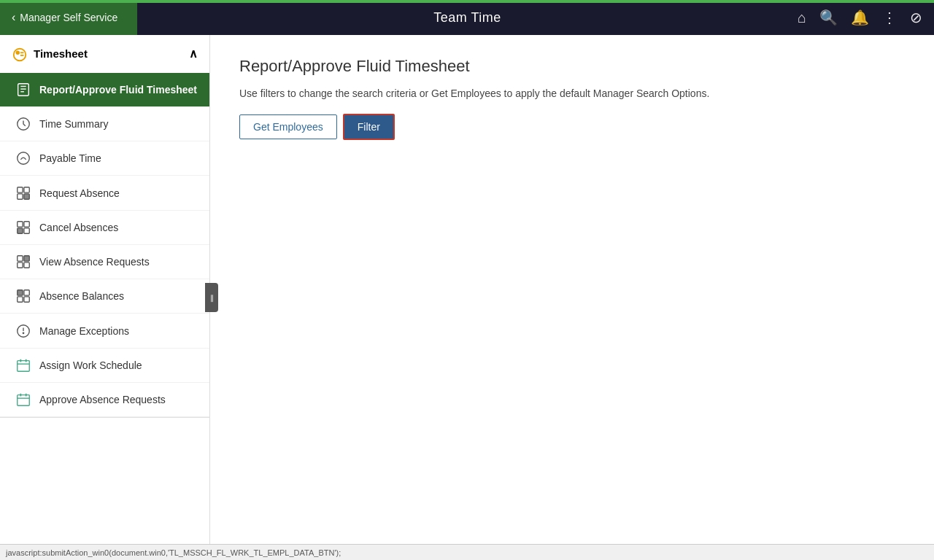 Image resolution: width=934 pixels, height=560 pixels. What do you see at coordinates (85, 331) in the screenshot?
I see `sidebar-item-label-manage-exceptions: Manage Exceptions` at bounding box center [85, 331].